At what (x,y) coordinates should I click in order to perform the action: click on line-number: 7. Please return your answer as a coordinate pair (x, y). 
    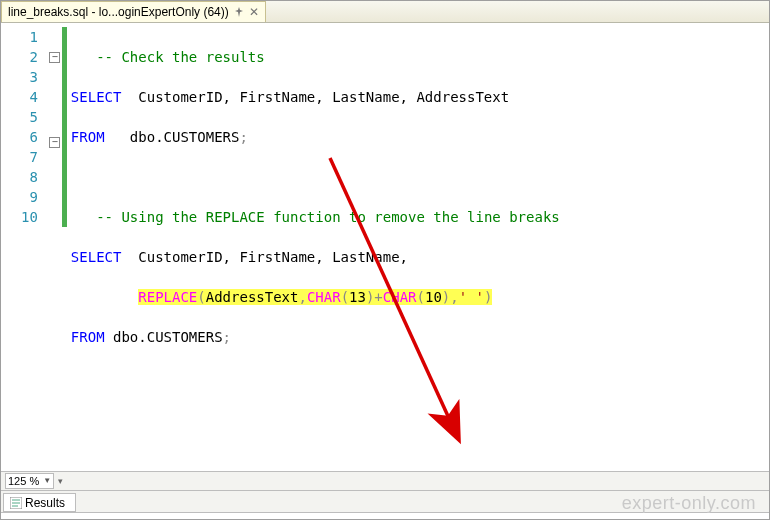
    Looking at the image, I should click on (24, 157).